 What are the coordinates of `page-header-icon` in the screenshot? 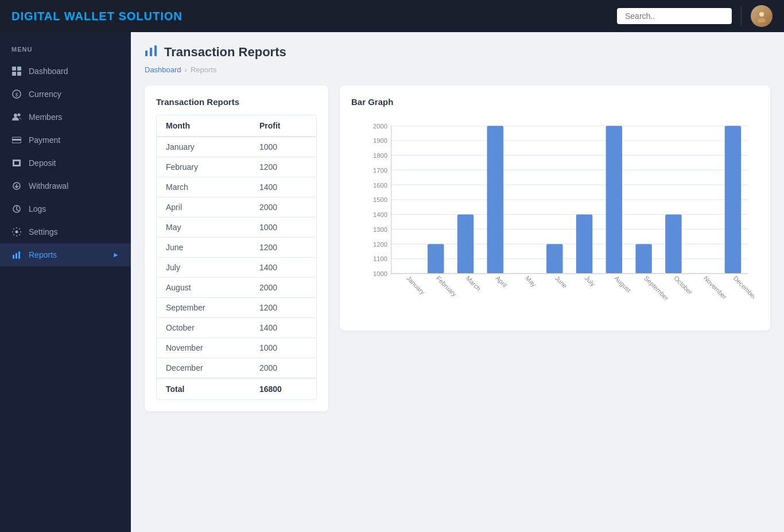 It's located at (152, 52).